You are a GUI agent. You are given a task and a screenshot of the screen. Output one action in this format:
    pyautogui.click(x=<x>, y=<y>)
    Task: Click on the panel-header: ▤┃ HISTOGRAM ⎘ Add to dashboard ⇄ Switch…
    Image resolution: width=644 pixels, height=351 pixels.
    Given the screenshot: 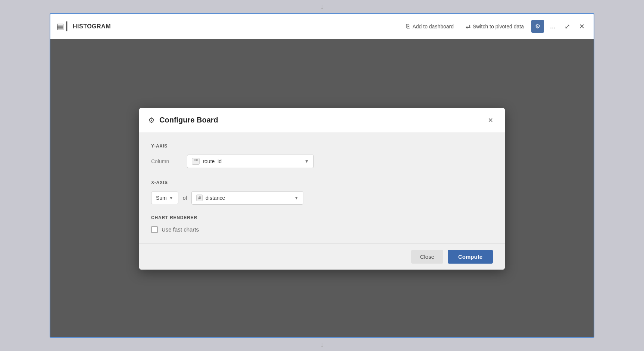 What is the action you would take?
    pyautogui.click(x=322, y=27)
    